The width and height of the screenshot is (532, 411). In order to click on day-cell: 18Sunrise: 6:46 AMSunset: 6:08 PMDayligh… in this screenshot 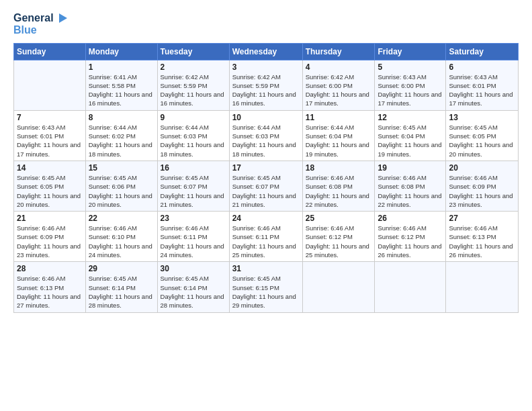, I will do `click(339, 185)`.